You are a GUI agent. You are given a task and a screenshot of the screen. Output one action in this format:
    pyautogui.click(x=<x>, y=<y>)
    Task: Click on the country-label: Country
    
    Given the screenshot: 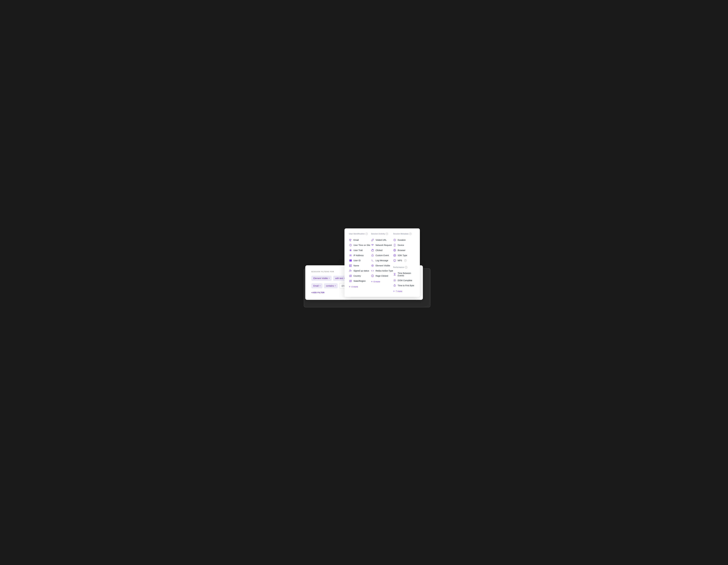 What is the action you would take?
    pyautogui.click(x=357, y=276)
    